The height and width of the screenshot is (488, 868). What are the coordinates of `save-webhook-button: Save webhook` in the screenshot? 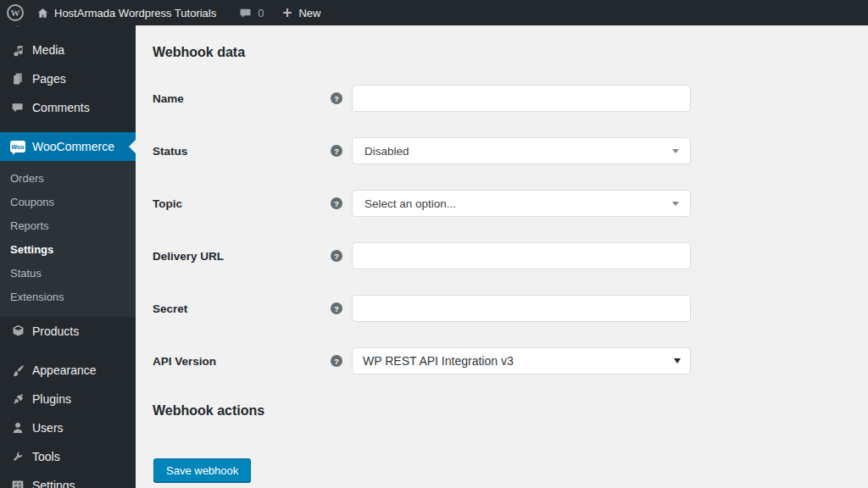 It's located at (202, 470).